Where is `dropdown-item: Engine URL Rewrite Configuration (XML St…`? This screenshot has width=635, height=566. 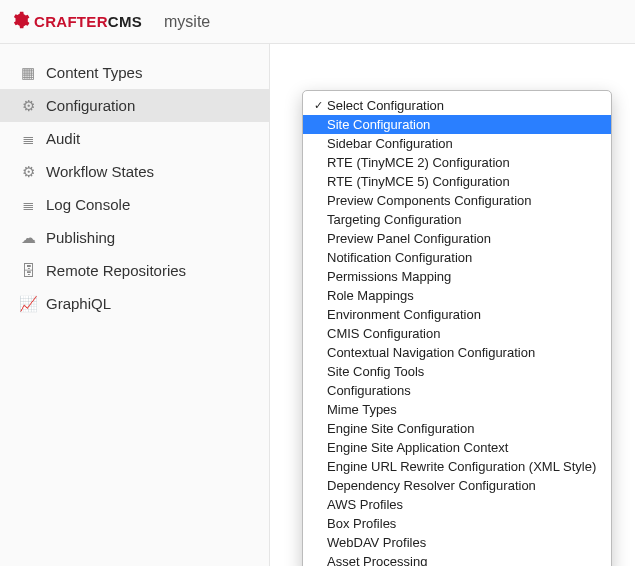 dropdown-item: Engine URL Rewrite Configuration (XML St… is located at coordinates (457, 466).